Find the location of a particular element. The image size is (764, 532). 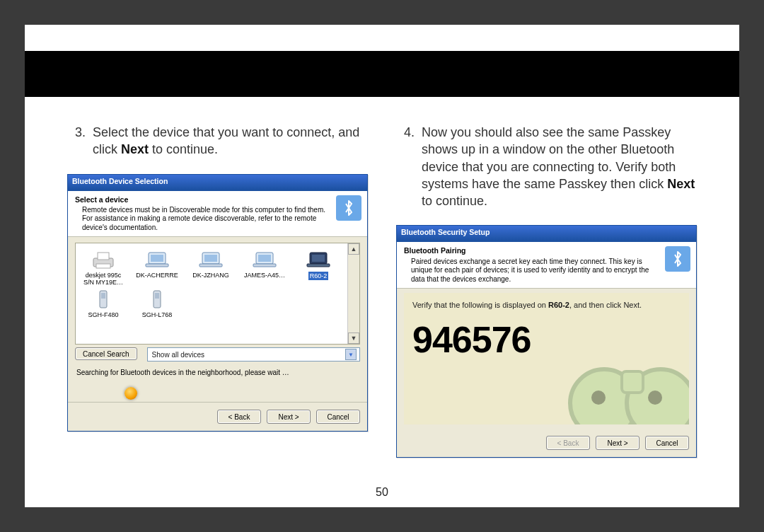

verify-instruction: Verify that the following is displayed o… is located at coordinates (546, 306).